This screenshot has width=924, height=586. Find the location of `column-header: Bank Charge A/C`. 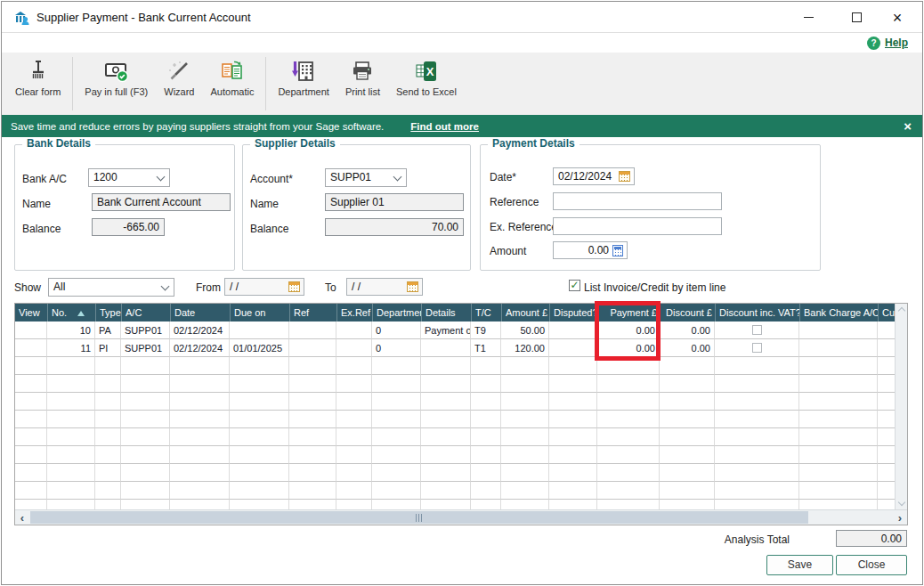

column-header: Bank Charge A/C is located at coordinates (839, 313).